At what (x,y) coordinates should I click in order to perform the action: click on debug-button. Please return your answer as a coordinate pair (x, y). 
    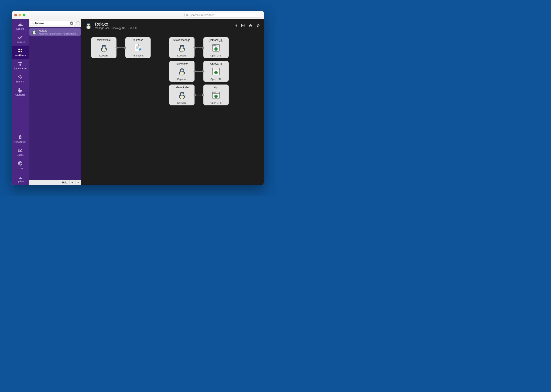
    Looking at the image, I should click on (258, 26).